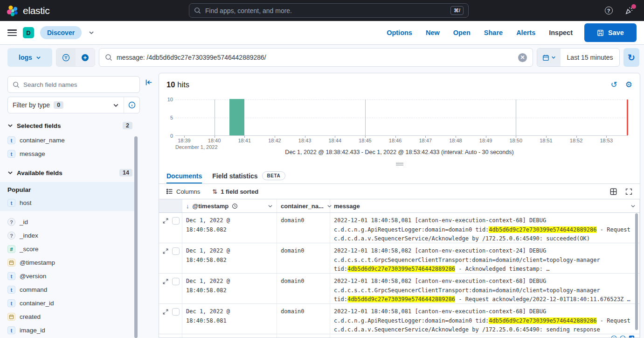 The width and height of the screenshot is (644, 338). Describe the element at coordinates (85, 57) in the screenshot. I see `add-filter-button` at that location.